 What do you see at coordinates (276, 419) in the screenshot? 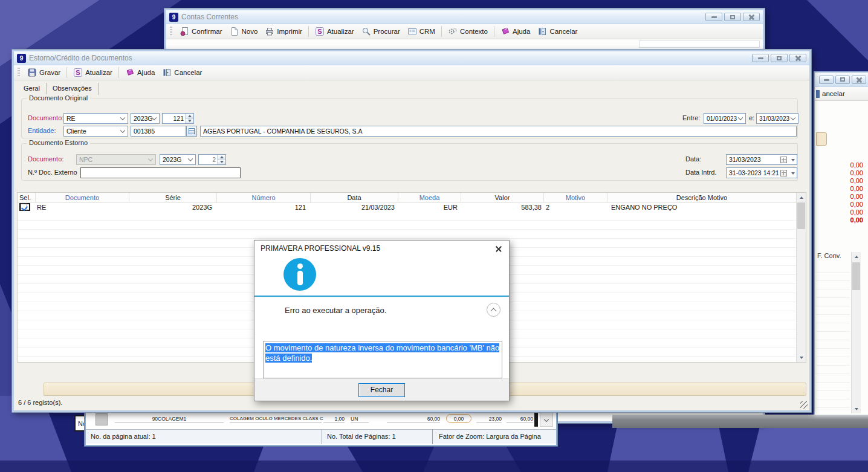
I see `report-cell-descricao: COLAGEM OCULO MERCEDES CLASS C` at bounding box center [276, 419].